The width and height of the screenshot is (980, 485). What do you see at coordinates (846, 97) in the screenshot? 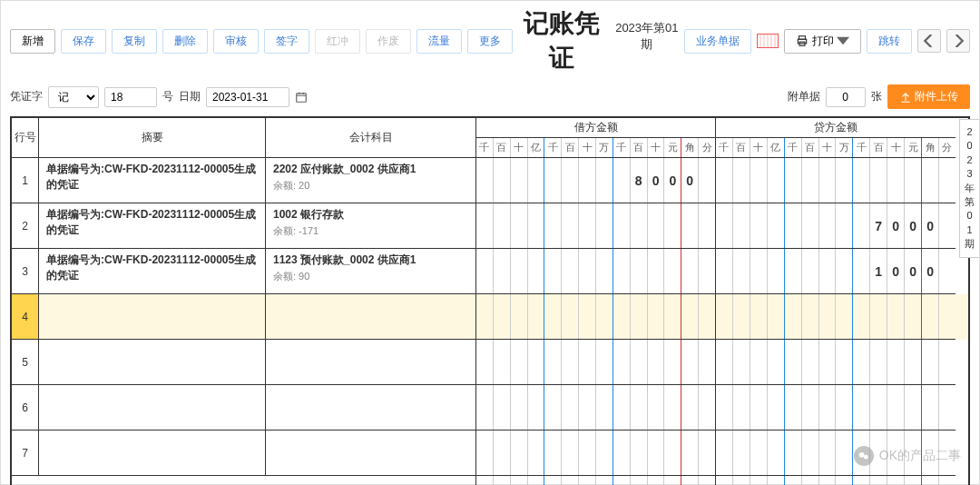
I see `attachment-count-input` at bounding box center [846, 97].